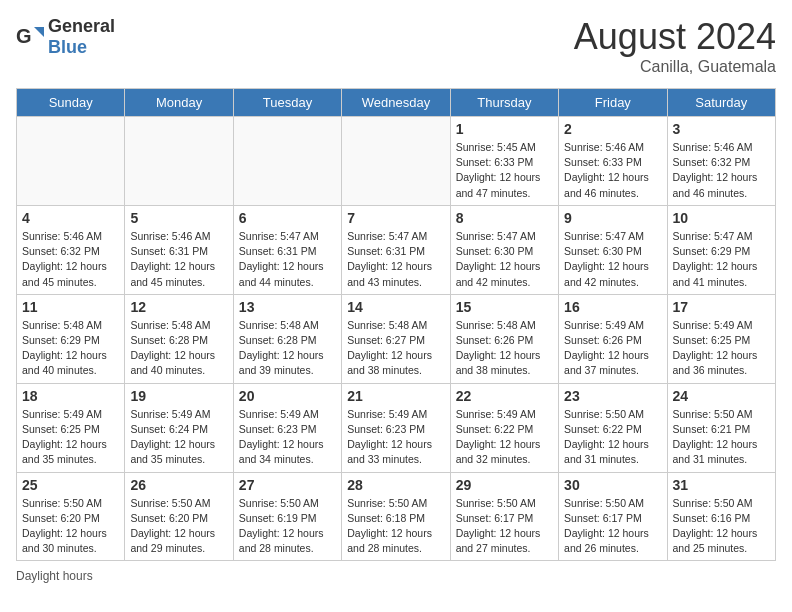 The image size is (792, 612). I want to click on day-info: Sunrise: 5:47 AM Sunset: 6:31 PM Dayligh…, so click(396, 260).